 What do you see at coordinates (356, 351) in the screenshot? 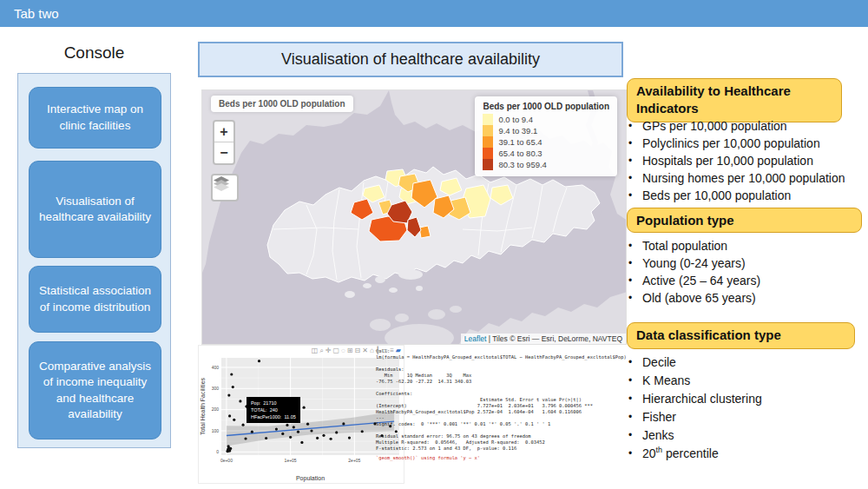
I see `plotly-modebar: ◫⌕✛▢◌⊞⊟✕⌂╂▭≡▰` at bounding box center [356, 351].